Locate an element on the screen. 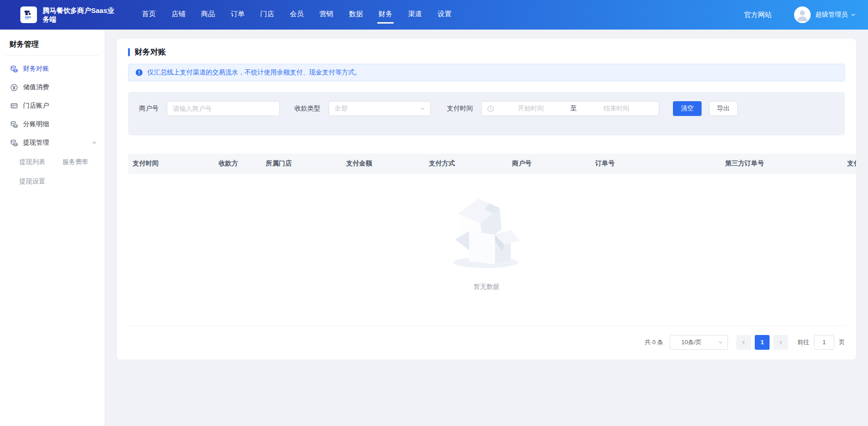 Image resolution: width=868 pixels, height=426 pixels. next-page-button is located at coordinates (781, 342).